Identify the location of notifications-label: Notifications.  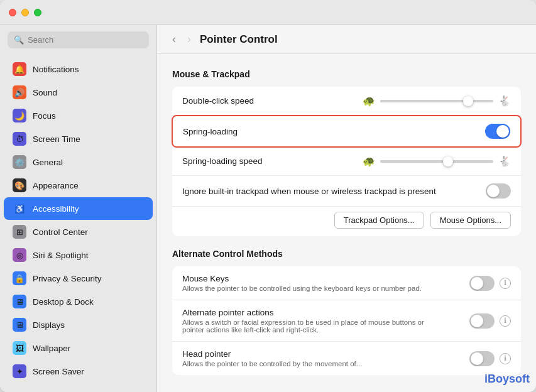
(56, 69).